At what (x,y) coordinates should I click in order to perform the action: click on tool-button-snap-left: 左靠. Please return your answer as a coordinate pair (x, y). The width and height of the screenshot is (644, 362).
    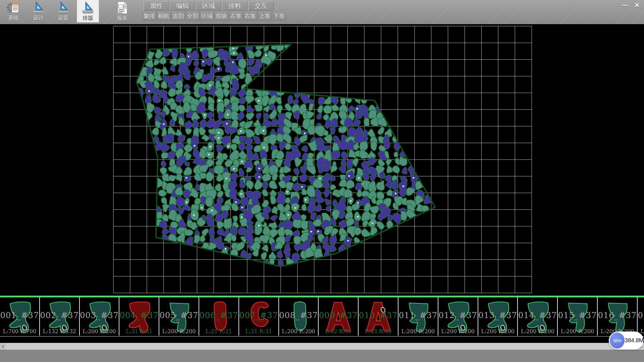
    Looking at the image, I should click on (236, 16).